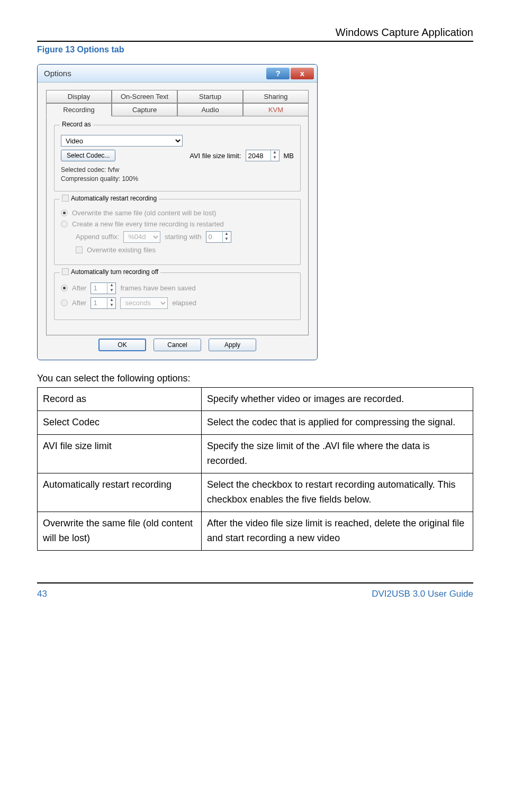  What do you see at coordinates (232, 345) in the screenshot?
I see `apply-button: Apply` at bounding box center [232, 345].